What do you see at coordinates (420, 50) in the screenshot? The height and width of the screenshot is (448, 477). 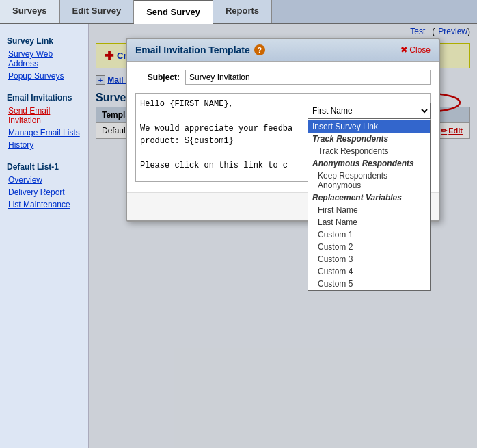 I see `close-label: Close` at bounding box center [420, 50].